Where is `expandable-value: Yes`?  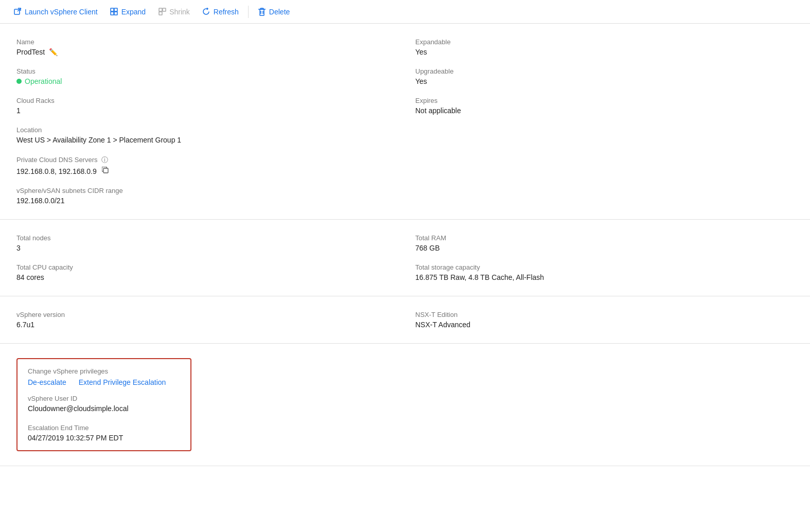
expandable-value: Yes is located at coordinates (604, 52).